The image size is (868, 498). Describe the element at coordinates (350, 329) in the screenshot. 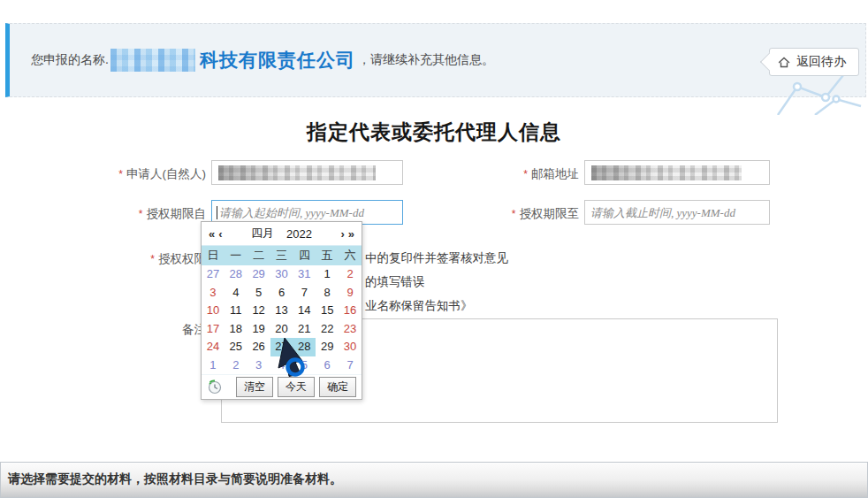

I see `calendar-day: 23` at that location.